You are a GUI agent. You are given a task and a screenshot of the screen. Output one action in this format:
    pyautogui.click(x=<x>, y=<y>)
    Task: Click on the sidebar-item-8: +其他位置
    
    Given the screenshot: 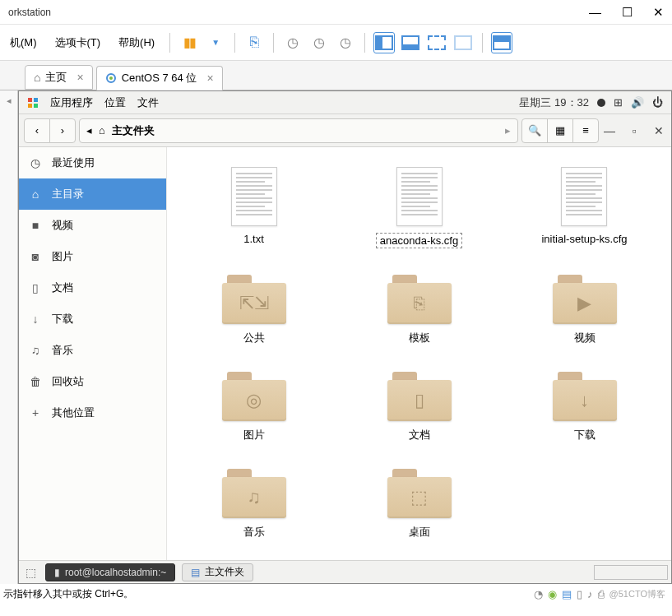 What is the action you would take?
    pyautogui.click(x=92, y=413)
    